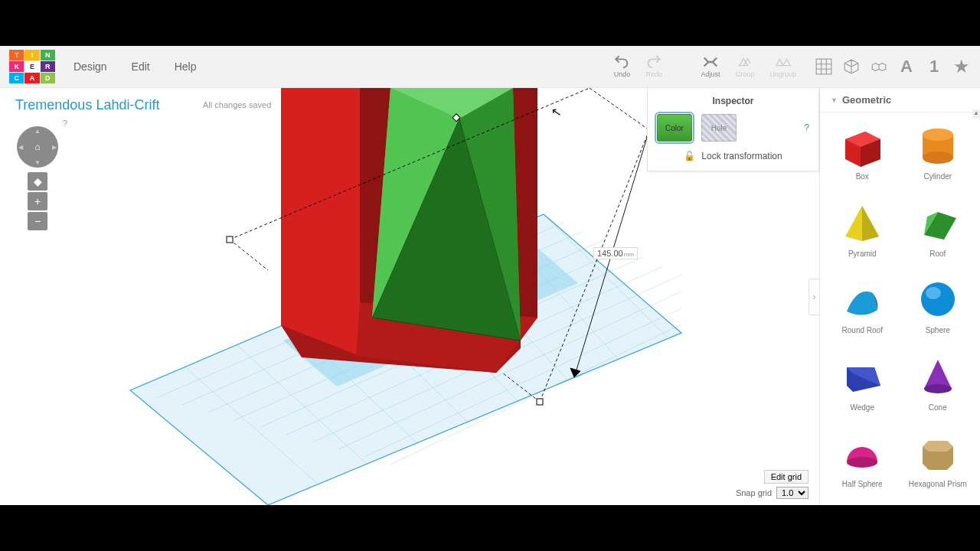 The image size is (980, 551). I want to click on group-icon, so click(745, 62).